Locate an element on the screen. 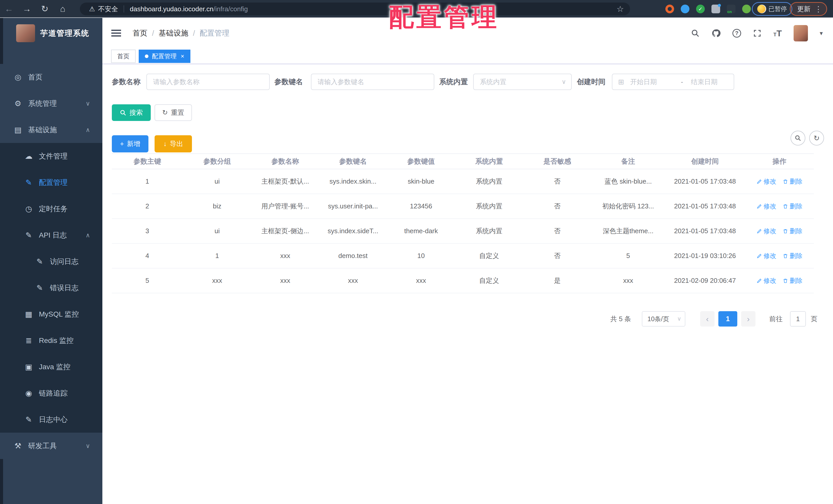 The height and width of the screenshot is (504, 833). sidebar-item: ▣Java 监控 is located at coordinates (51, 367).